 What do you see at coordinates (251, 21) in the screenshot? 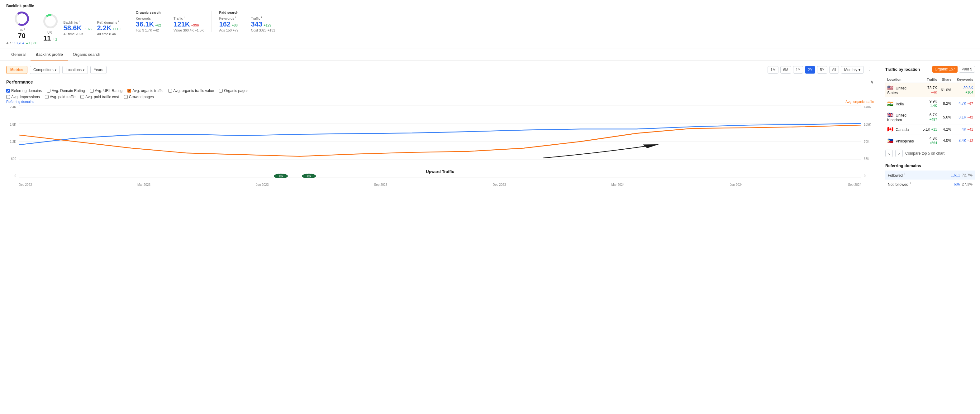
I see `paid-search-section: Paid search Keywords i 162 +88 Ads 150 +…` at bounding box center [251, 21].